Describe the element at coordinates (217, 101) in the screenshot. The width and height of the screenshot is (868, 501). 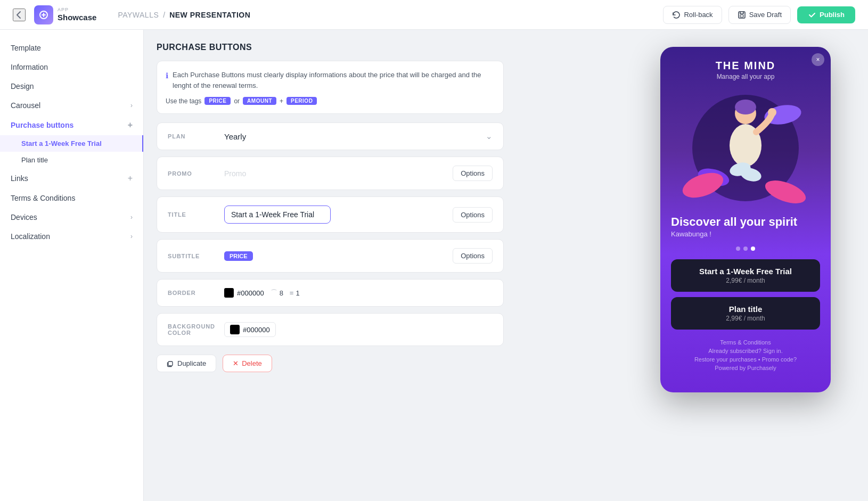
I see `price-tag: PRICE` at that location.